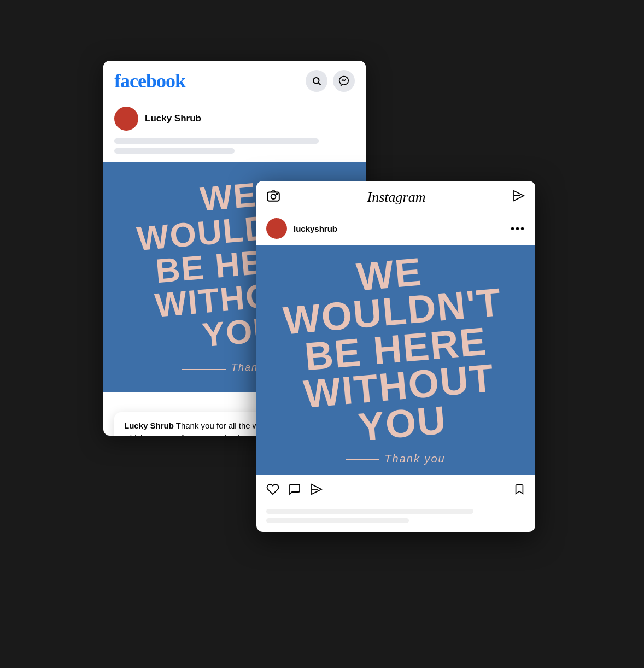  What do you see at coordinates (396, 197) in the screenshot?
I see `ig-header: Instagram` at bounding box center [396, 197].